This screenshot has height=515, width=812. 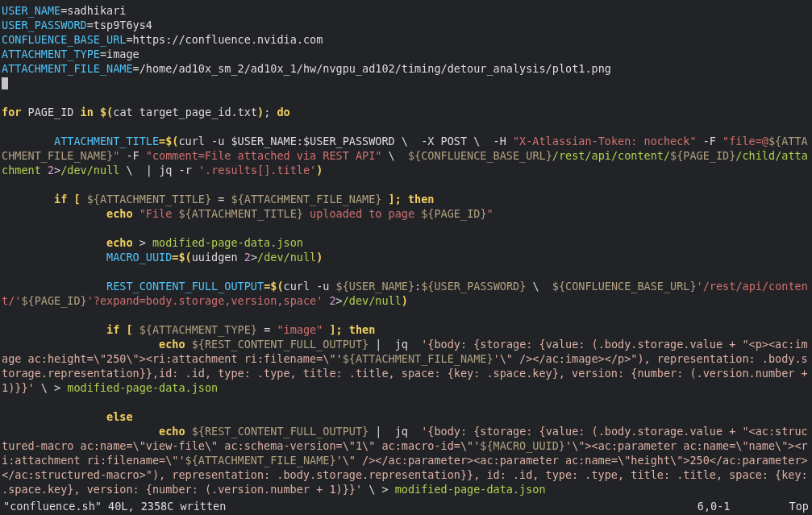 What do you see at coordinates (283, 112) in the screenshot?
I see `keyword-do: do` at bounding box center [283, 112].